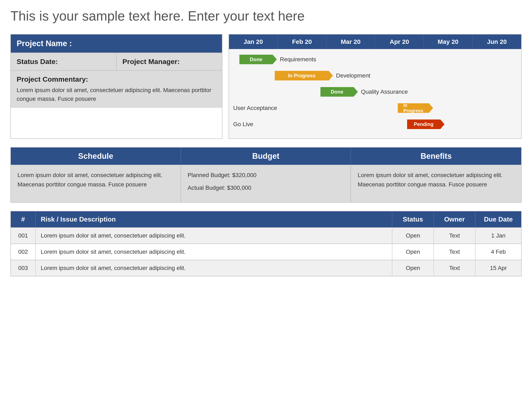  What do you see at coordinates (375, 76) in the screenshot?
I see `gantt-row-development: In Progress Development` at bounding box center [375, 76].